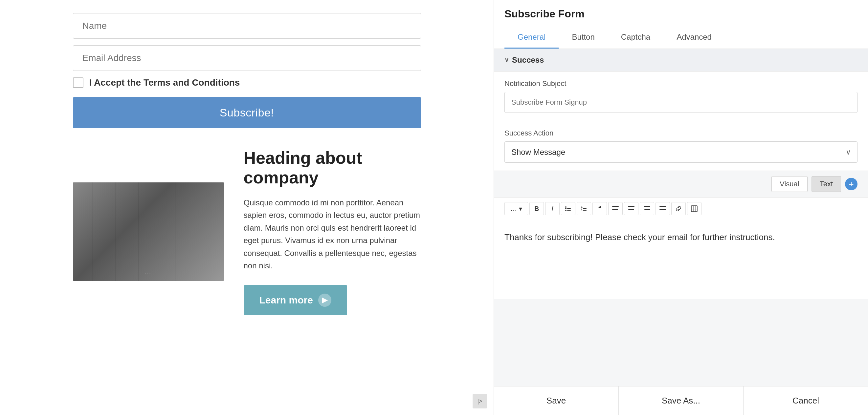  Describe the element at coordinates (681, 38) in the screenshot. I see `panel-tabs: General Button Captcha Advanced` at that location.